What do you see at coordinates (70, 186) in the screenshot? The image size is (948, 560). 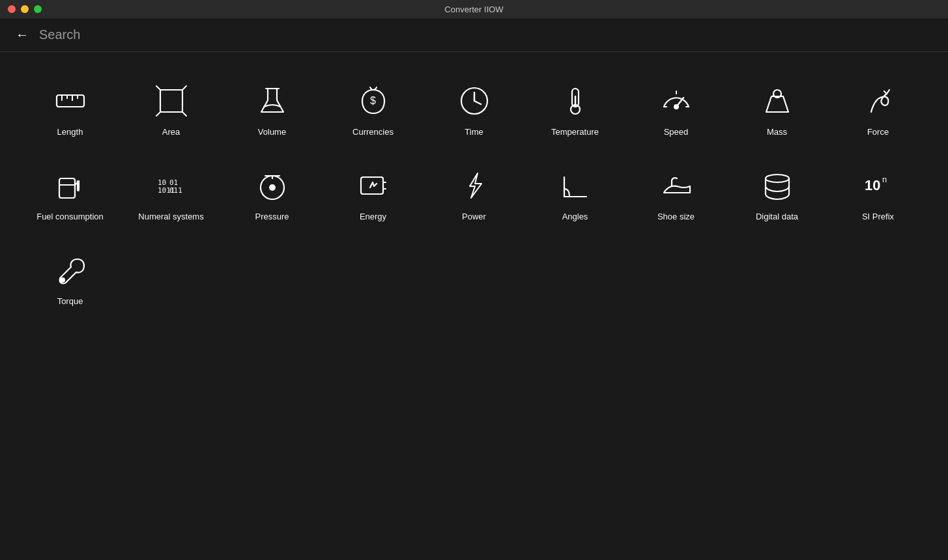 I see `fuel-icon` at bounding box center [70, 186].